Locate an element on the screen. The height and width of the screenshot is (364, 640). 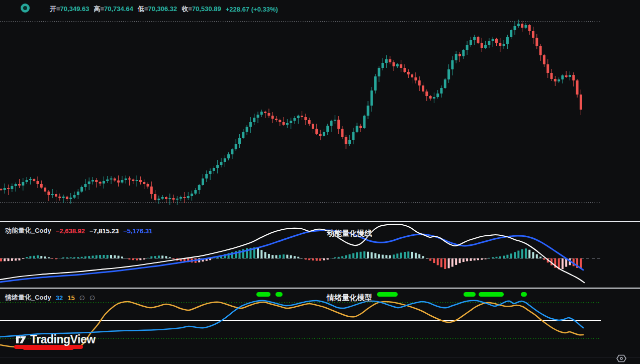
sentiment-empty-1: ∅ is located at coordinates (82, 298).